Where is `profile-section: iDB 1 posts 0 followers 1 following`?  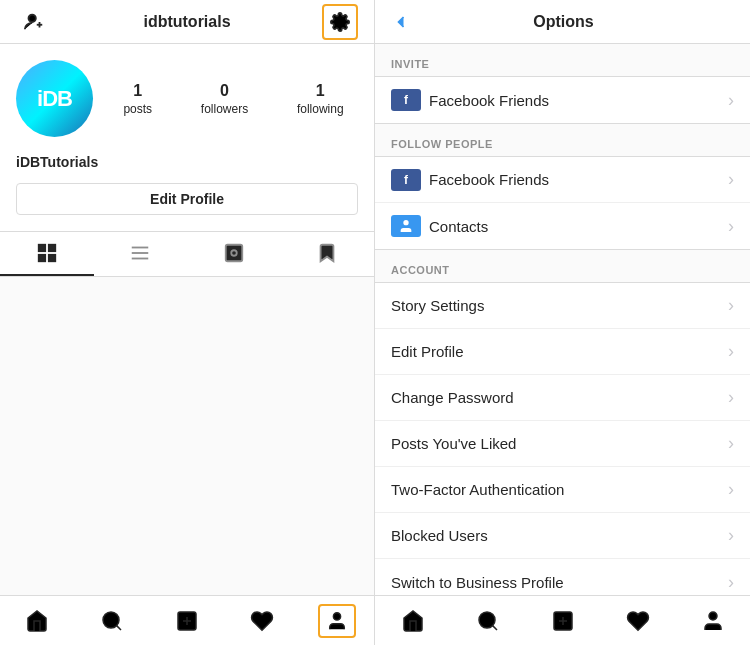 profile-section: iDB 1 posts 0 followers 1 following is located at coordinates (187, 98).